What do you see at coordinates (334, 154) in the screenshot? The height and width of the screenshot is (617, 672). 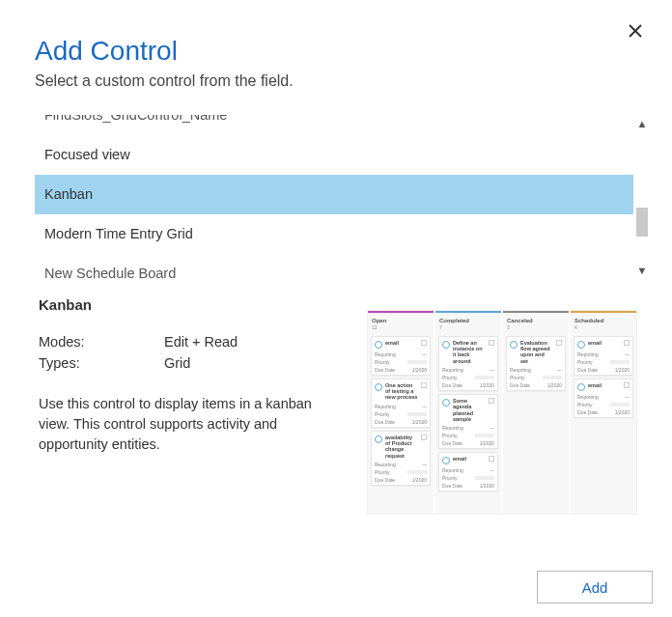 I see `control-list-item: Focused view` at bounding box center [334, 154].